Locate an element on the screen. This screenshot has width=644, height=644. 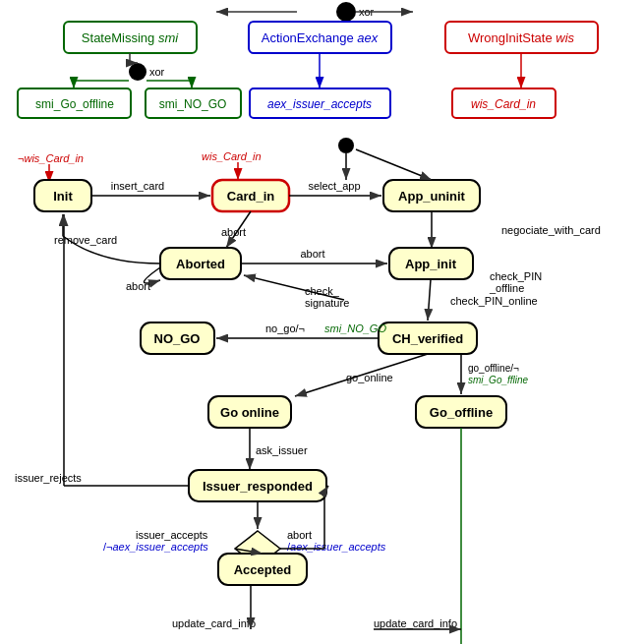
go-offline-trans-label: go_offline/¬ is located at coordinates (494, 368).